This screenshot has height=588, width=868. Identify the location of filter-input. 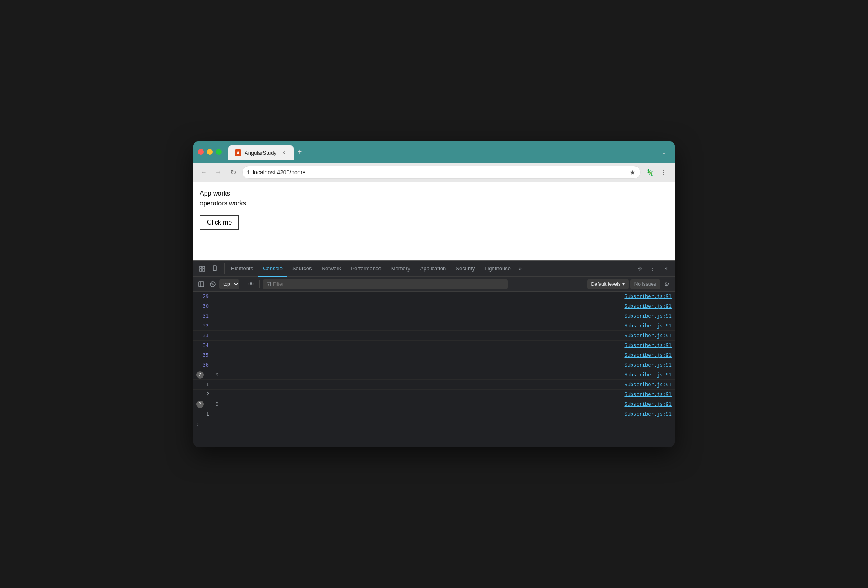
(389, 284).